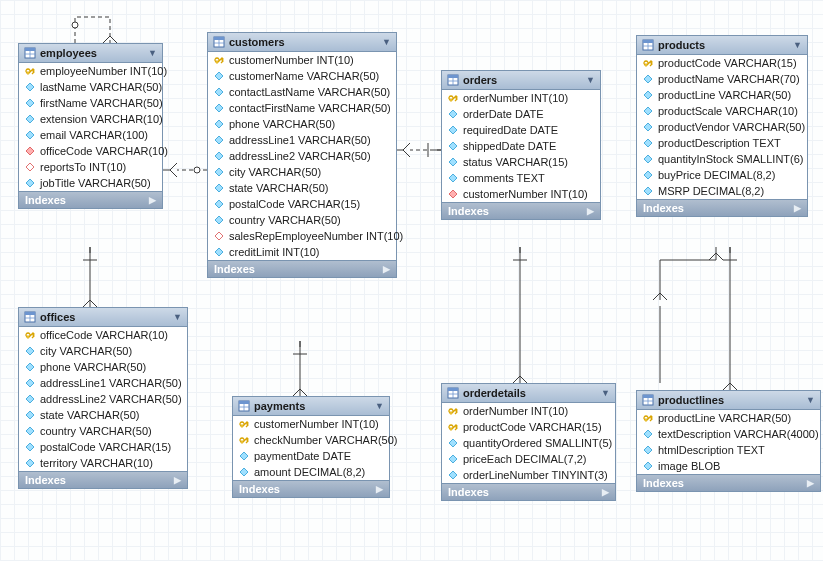 This screenshot has width=823, height=561. Describe the element at coordinates (103, 463) in the screenshot. I see `column-row: territory VARCHAR(10)` at that location.